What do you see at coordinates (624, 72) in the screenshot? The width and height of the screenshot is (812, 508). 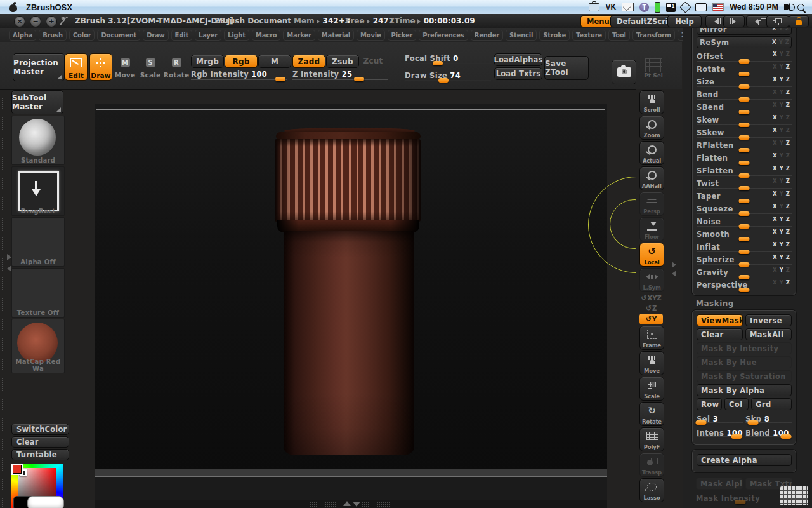 I see `camera-snapshot-button` at bounding box center [624, 72].